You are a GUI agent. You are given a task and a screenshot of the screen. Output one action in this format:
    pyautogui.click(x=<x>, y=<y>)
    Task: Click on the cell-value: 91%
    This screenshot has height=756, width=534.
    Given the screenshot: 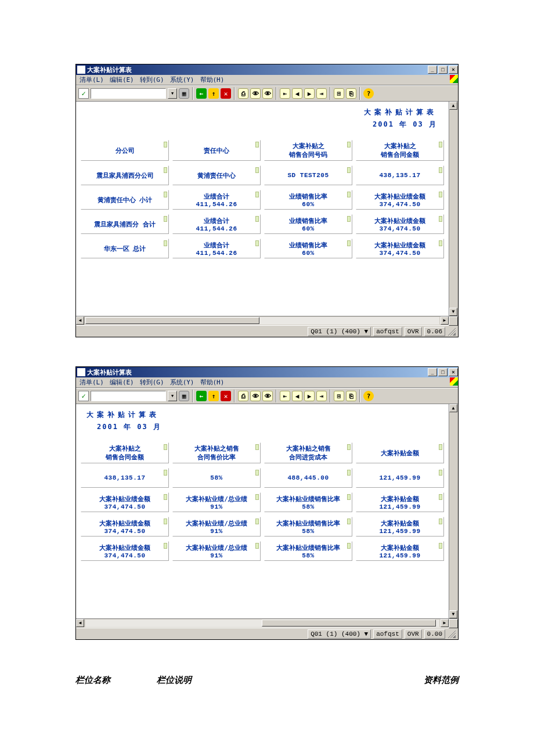 What is the action you would take?
    pyautogui.click(x=216, y=556)
    